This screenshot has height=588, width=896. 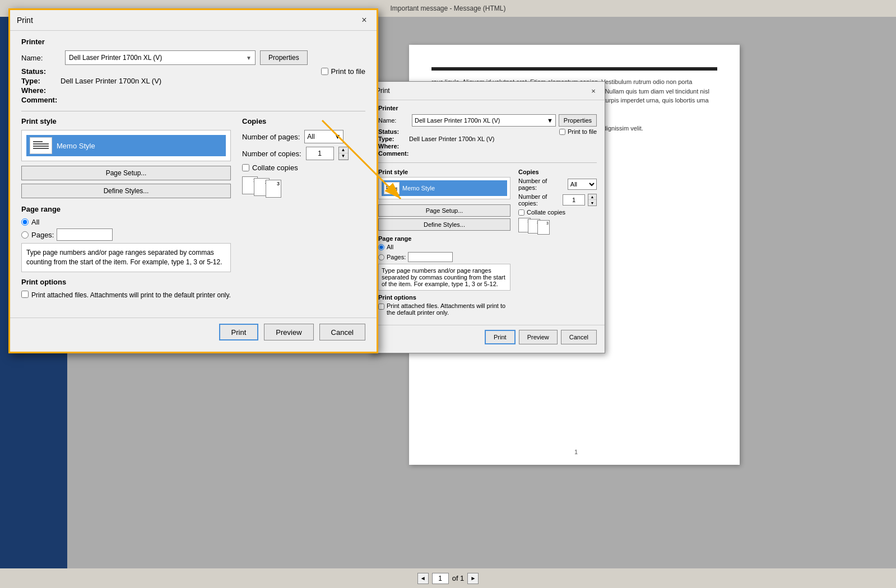 What do you see at coordinates (364, 20) in the screenshot?
I see `main-dialog-close-btn: ×` at bounding box center [364, 20].